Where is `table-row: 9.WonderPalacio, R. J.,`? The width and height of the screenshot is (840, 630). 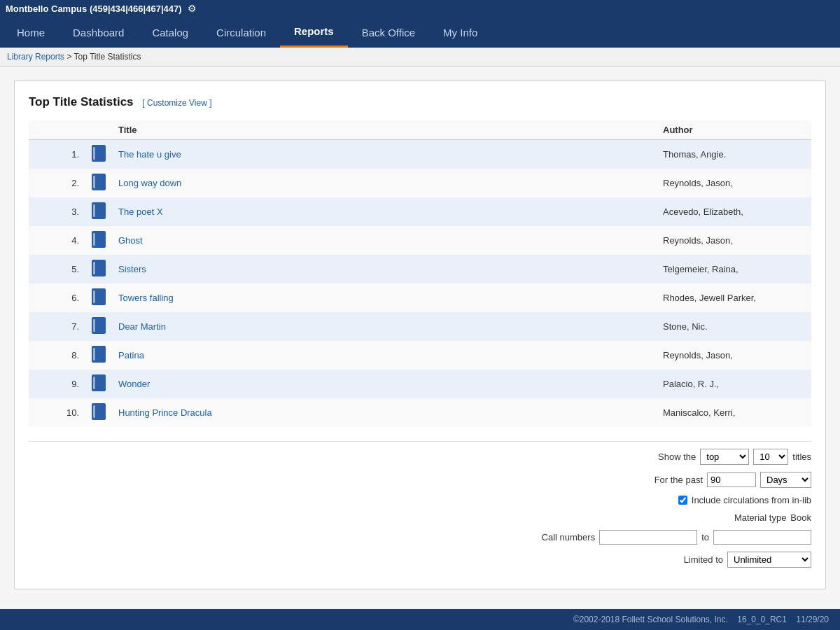 table-row: 9.WonderPalacio, R. J., is located at coordinates (420, 384).